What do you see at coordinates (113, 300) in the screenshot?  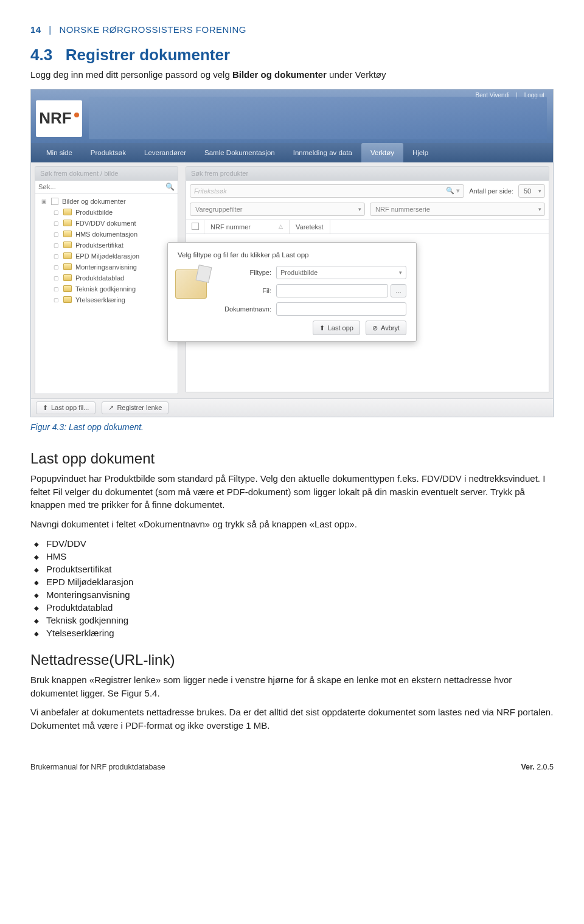 I see `tree-item-ytelseserklaering: ▢Ytelseserklæring` at bounding box center [113, 300].